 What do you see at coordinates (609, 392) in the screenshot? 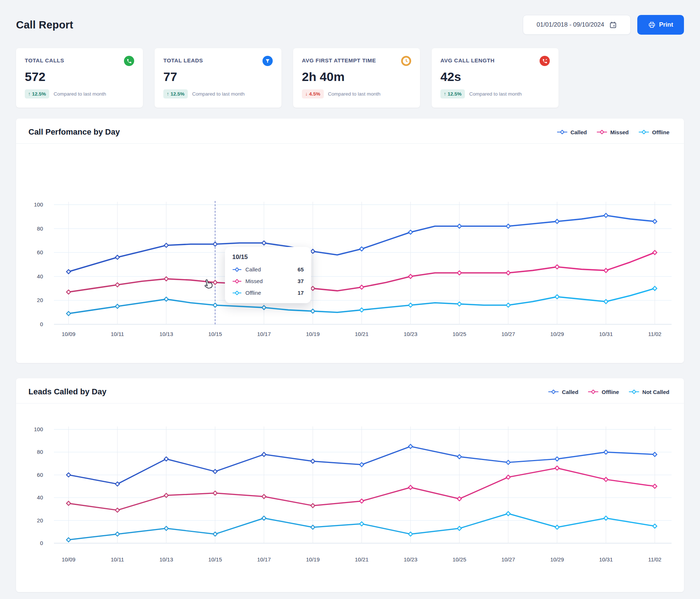
I see `chart-legend: CalledOfflineNot Called` at bounding box center [609, 392].